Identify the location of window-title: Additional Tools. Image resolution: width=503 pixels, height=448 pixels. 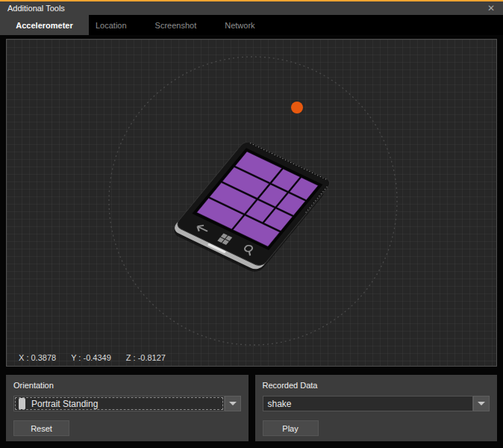
(36, 8).